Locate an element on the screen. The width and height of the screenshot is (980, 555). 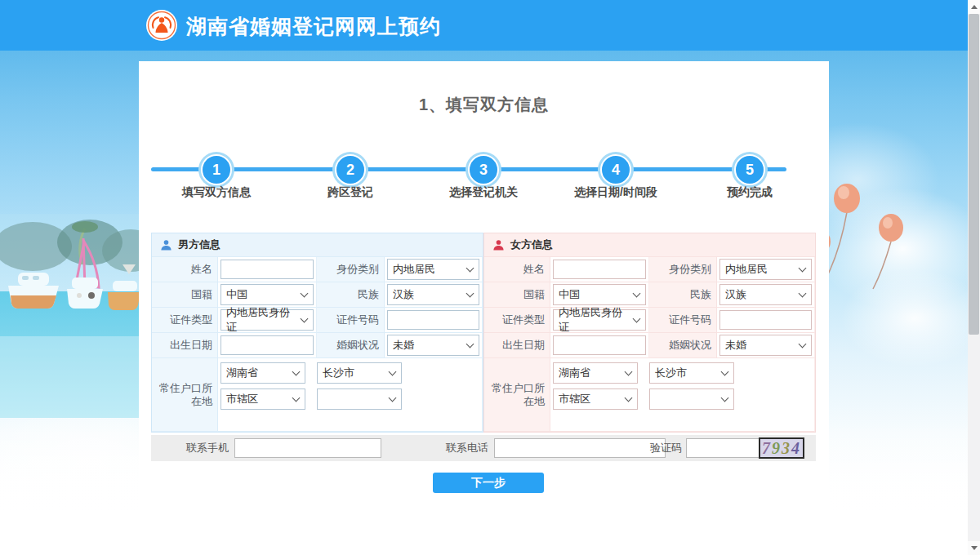
female-birth-label: 出生日期 is located at coordinates (518, 346).